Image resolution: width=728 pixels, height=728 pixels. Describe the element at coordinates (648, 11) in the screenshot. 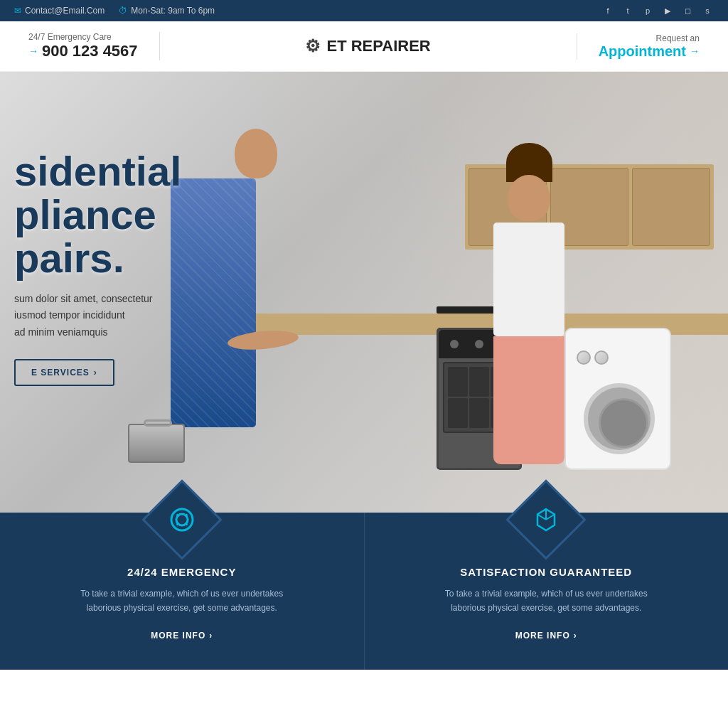

I see `pinterest-icon: p` at that location.